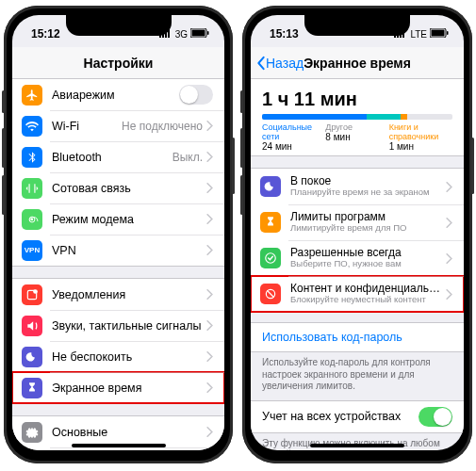 The height and width of the screenshot is (471, 476). I want to click on hourglass-icon, so click(271, 222).